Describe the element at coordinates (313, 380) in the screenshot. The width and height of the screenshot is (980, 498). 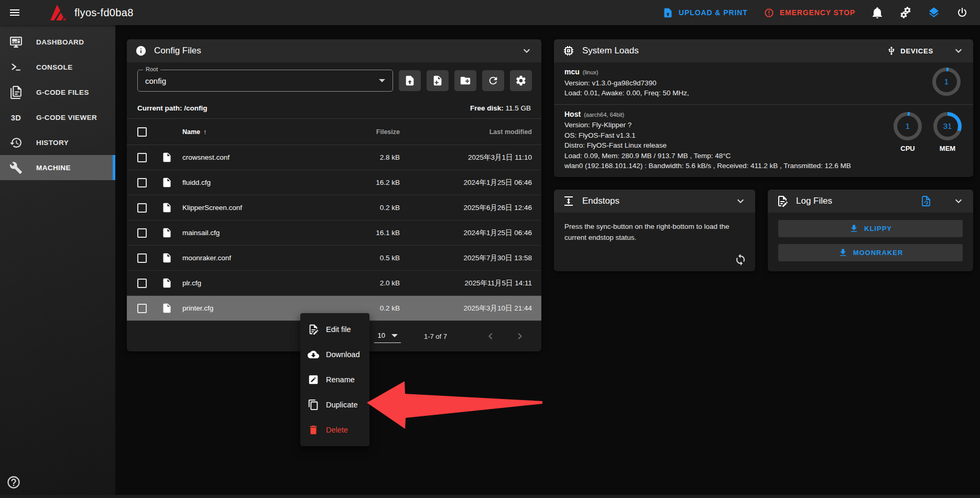
I see `pencil-box-icon` at that location.